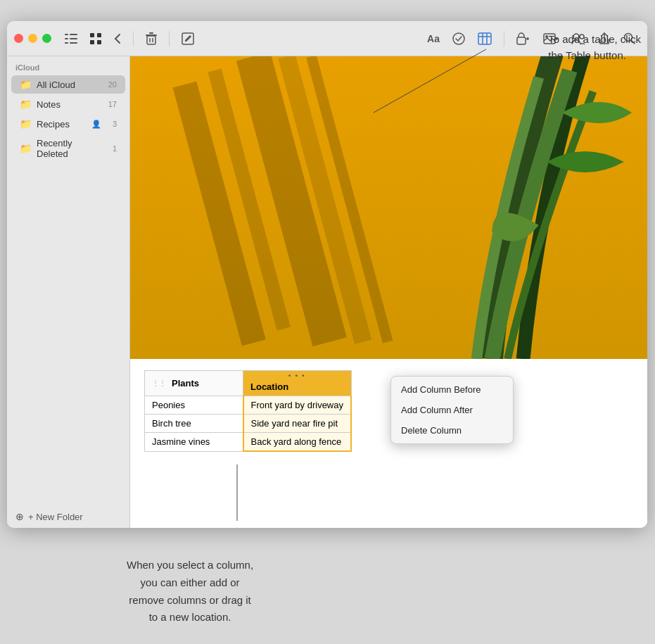  I want to click on location-1: Front yard by driveway, so click(298, 405).